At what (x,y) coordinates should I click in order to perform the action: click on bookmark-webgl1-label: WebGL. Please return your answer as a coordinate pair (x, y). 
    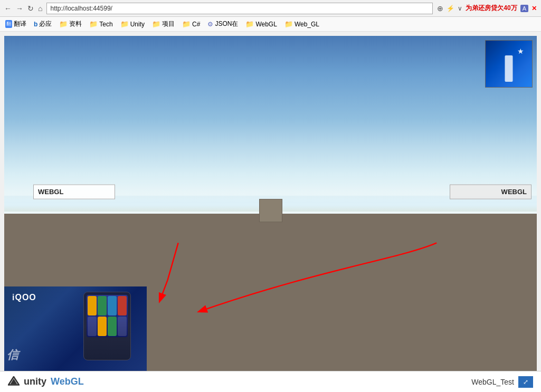
    Looking at the image, I should click on (266, 24).